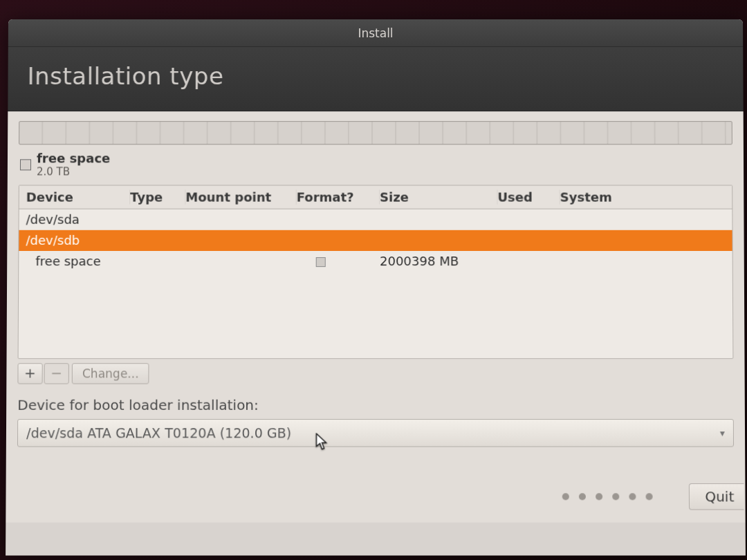 The width and height of the screenshot is (747, 560). Describe the element at coordinates (73, 171) in the screenshot. I see `legend-size: 2.0 TB` at that location.